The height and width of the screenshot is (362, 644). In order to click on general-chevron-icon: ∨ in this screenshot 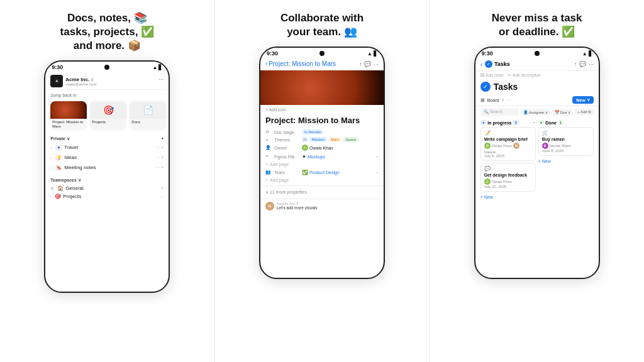, I will do `click(52, 189)`.